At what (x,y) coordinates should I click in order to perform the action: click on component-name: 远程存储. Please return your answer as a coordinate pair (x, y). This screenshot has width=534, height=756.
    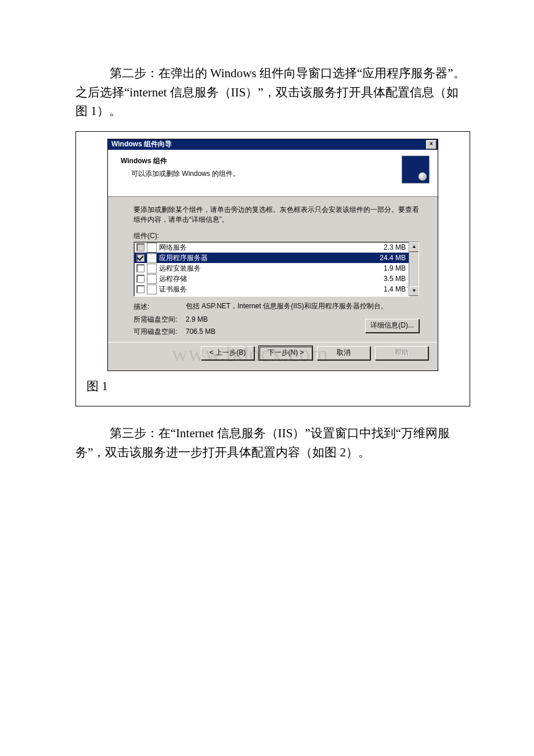
    Looking at the image, I should click on (270, 279).